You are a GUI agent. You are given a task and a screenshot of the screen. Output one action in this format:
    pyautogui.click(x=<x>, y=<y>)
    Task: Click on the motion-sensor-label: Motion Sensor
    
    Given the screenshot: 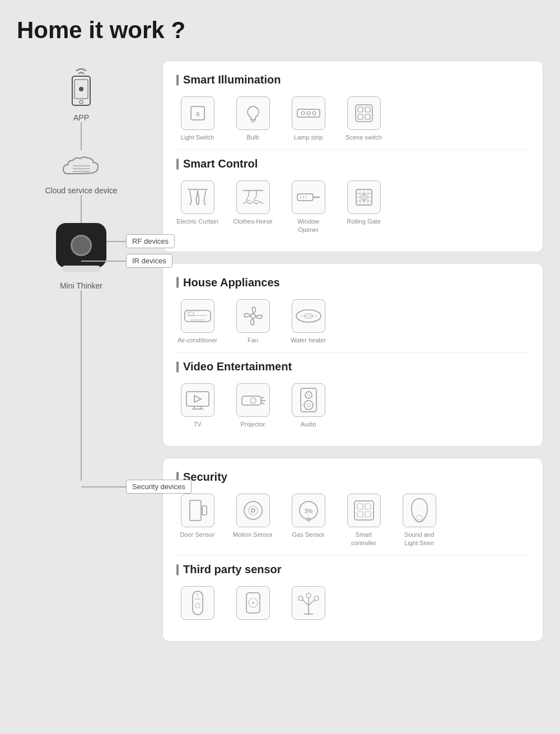 What is the action you would take?
    pyautogui.click(x=253, y=535)
    